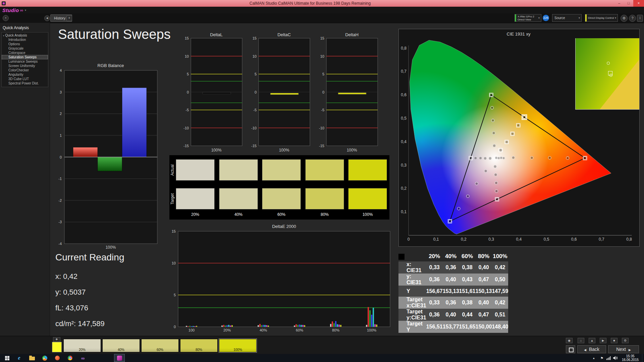 Image resolution: width=644 pixels, height=362 pixels. I want to click on calman-app-icon, so click(119, 358).